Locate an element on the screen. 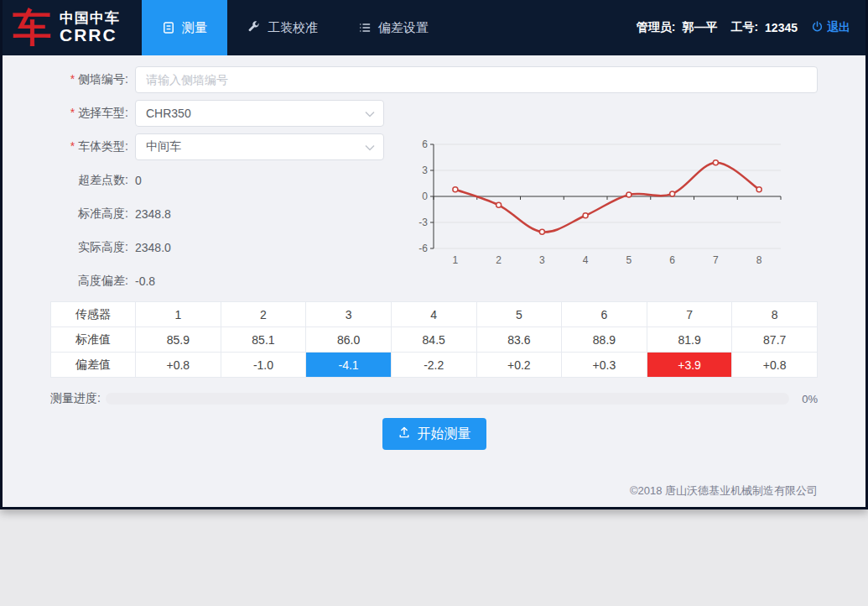 This screenshot has height=606, width=868. tab-label: 工装校准 is located at coordinates (293, 29).